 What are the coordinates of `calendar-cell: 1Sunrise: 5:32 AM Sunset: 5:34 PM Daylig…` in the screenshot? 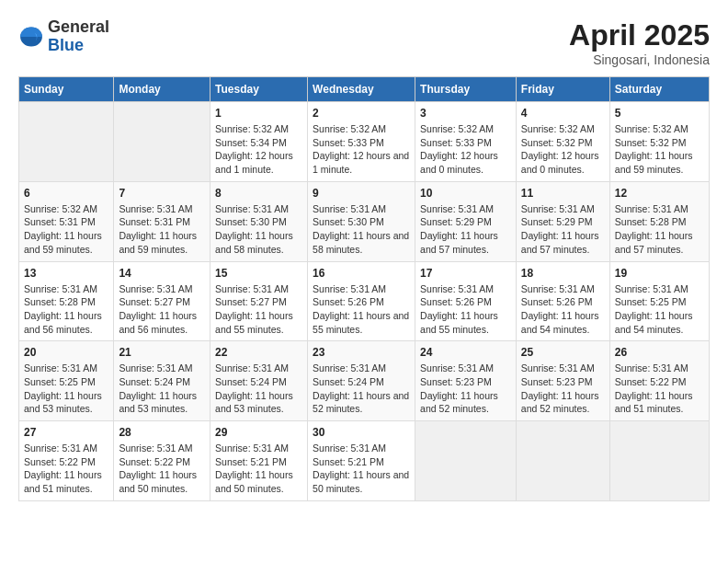 It's located at (259, 142).